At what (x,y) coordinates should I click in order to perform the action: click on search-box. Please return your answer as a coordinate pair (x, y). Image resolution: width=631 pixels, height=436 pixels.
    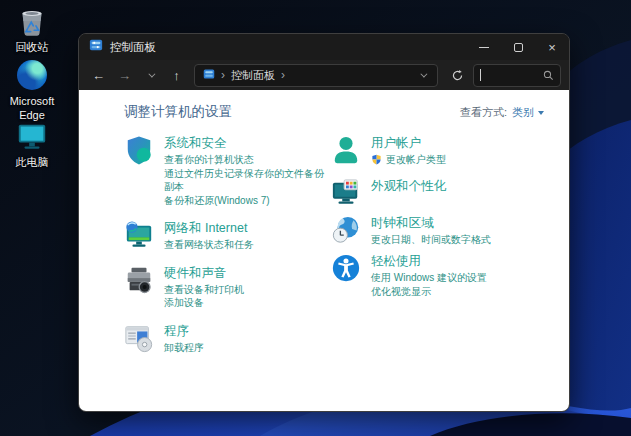
    Looking at the image, I should click on (517, 76).